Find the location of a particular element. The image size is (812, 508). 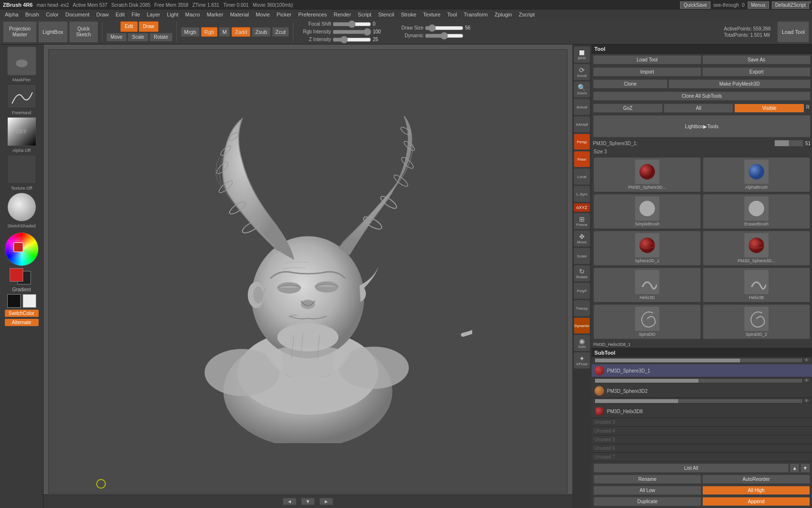

dynamic-slider is located at coordinates (444, 36).